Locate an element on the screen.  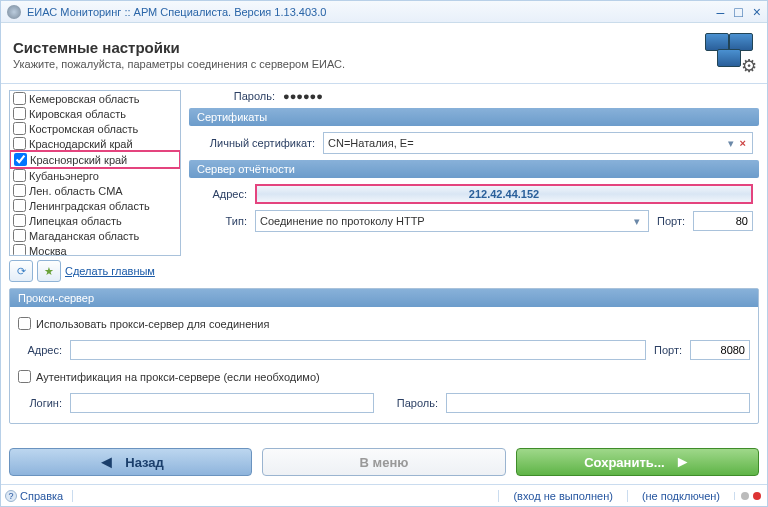
favorite-button: ★ is located at coordinates (49, 271).